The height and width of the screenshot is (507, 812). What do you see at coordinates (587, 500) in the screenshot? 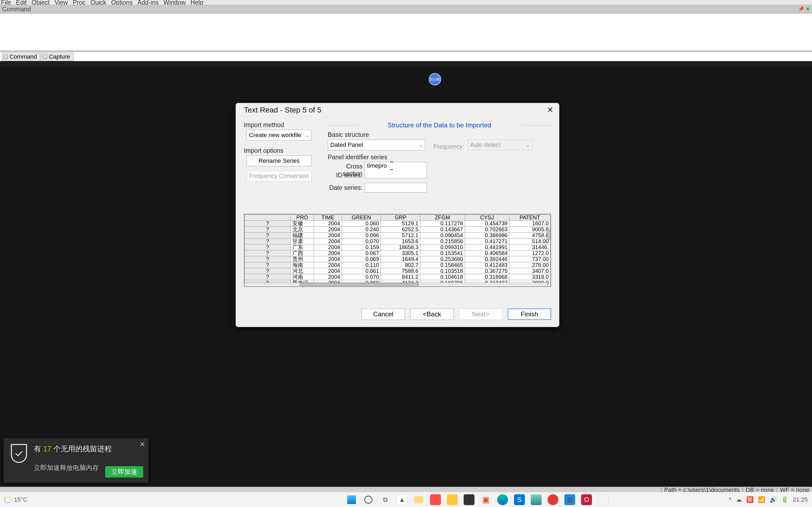
I see `taskbar-app-10: O` at bounding box center [587, 500].